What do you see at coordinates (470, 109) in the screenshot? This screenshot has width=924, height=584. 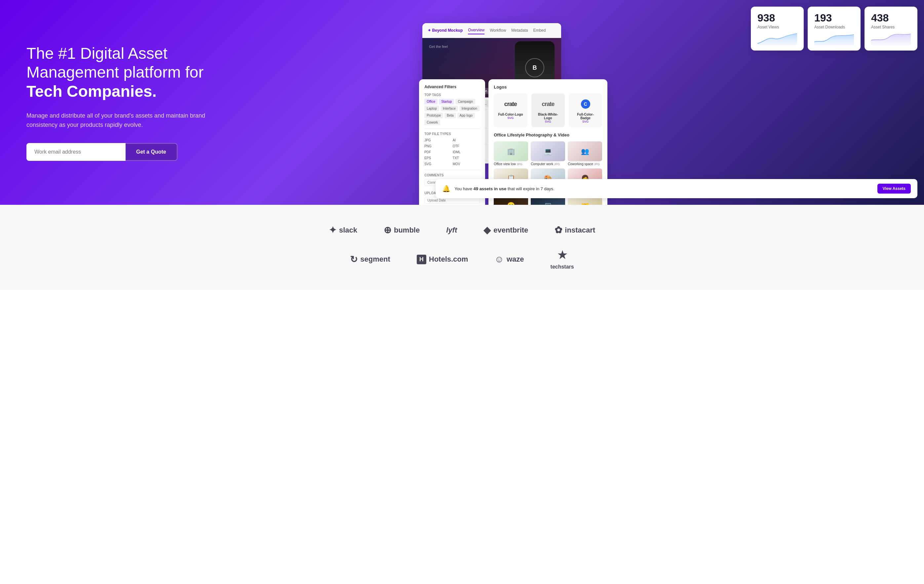 I see `filter-tag-integration: Integration` at bounding box center [470, 109].